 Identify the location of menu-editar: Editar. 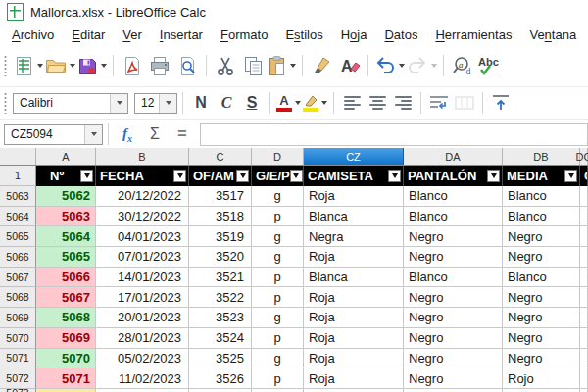
(88, 35).